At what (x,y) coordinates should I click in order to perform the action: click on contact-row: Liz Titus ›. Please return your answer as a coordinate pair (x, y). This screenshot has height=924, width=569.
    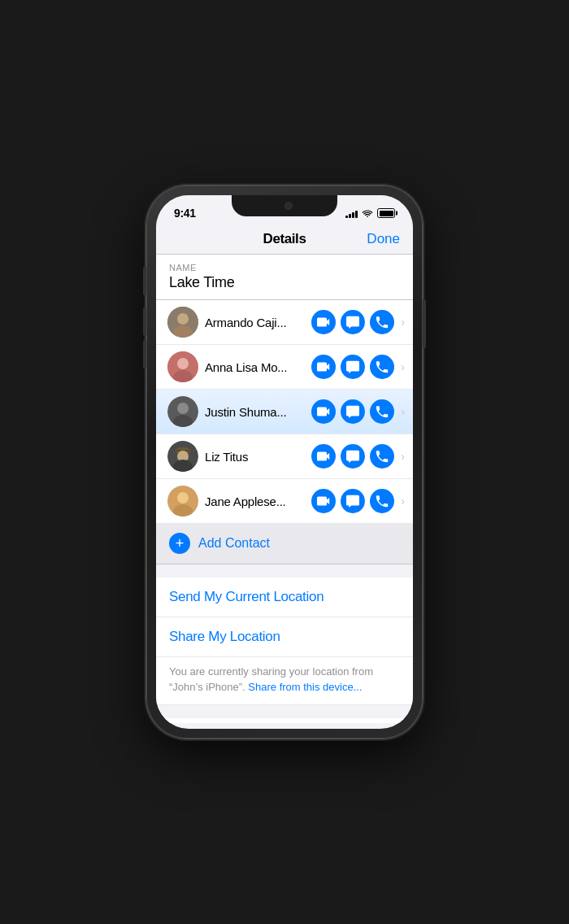
    Looking at the image, I should click on (284, 457).